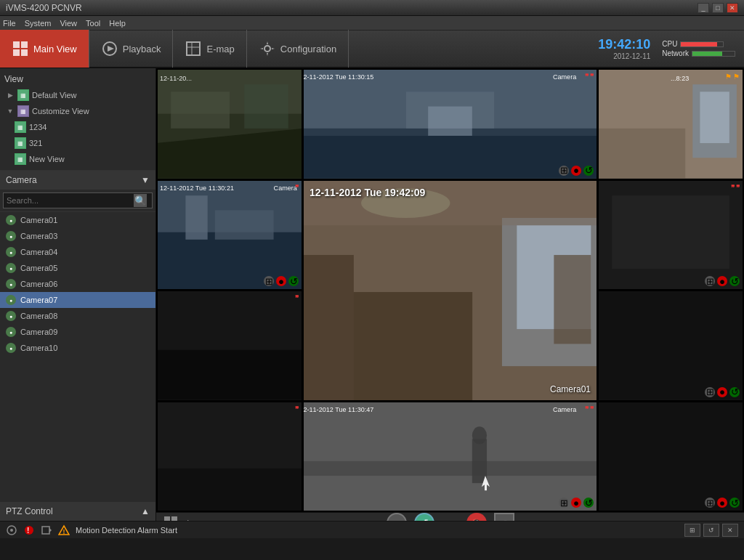  I want to click on svg-text: Camera, so click(565, 77).